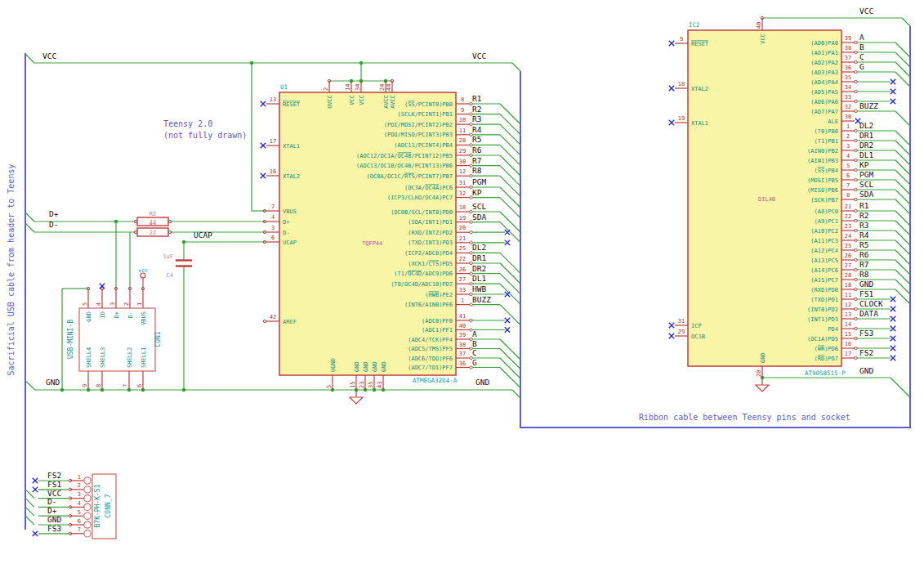 This screenshot has width=924, height=564. Describe the element at coordinates (422, 213) in the screenshot. I see `pin-name: (OC0B/SCL/INT0)PD0` at that location.